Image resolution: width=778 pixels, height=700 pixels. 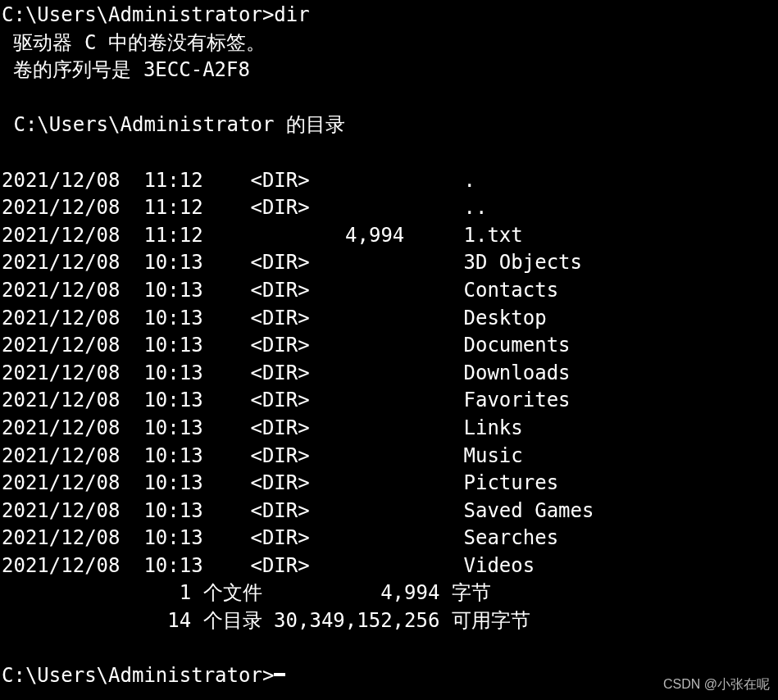 What do you see at coordinates (174, 125) in the screenshot?
I see `directory-of-line: C:\Users\Administrator 的目录` at bounding box center [174, 125].